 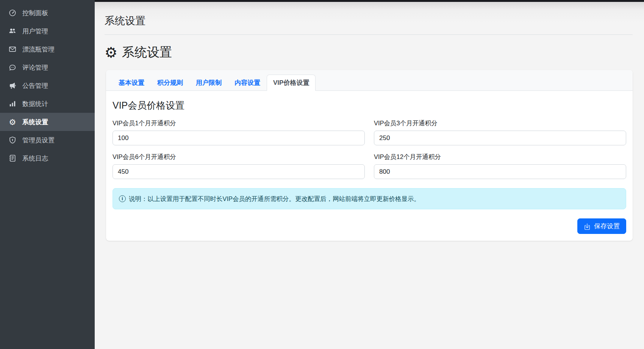 I want to click on journal-icon, so click(x=13, y=158).